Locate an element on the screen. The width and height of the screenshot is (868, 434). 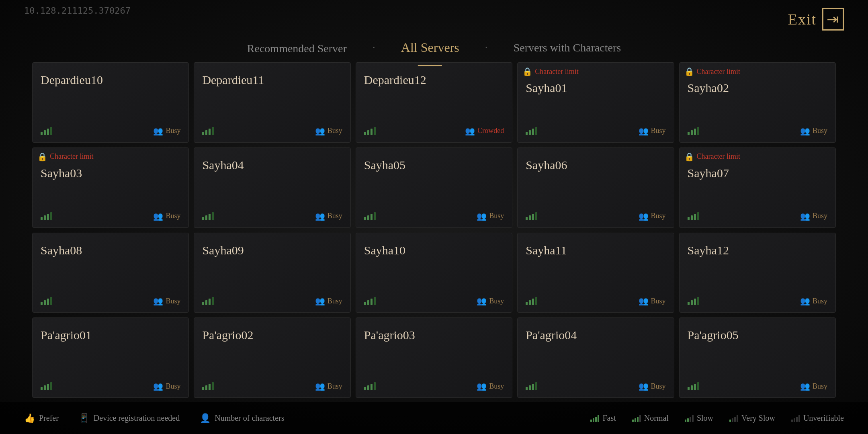
server-card-sayha10: Sayha10 👥 Busy is located at coordinates (434, 273).